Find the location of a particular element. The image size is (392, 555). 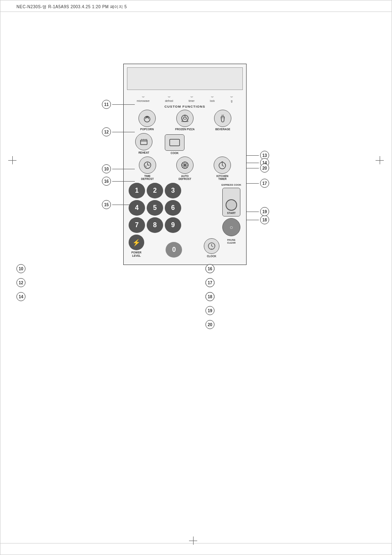

callout-19: 19 is located at coordinates (258, 212).